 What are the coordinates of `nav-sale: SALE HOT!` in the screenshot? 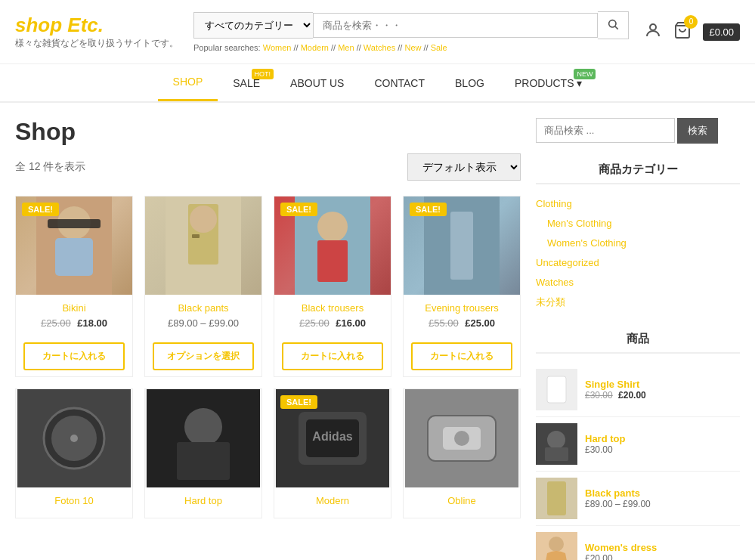 It's located at (246, 83).